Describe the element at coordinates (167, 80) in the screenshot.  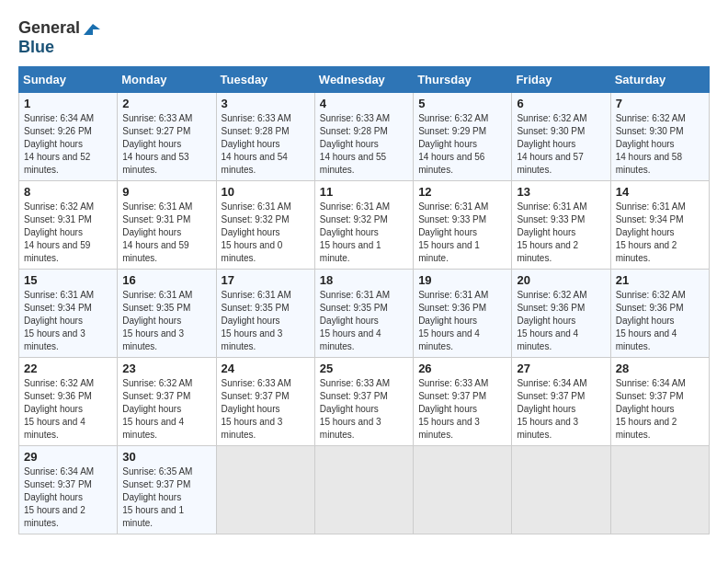
I see `weekday-header: Monday` at that location.